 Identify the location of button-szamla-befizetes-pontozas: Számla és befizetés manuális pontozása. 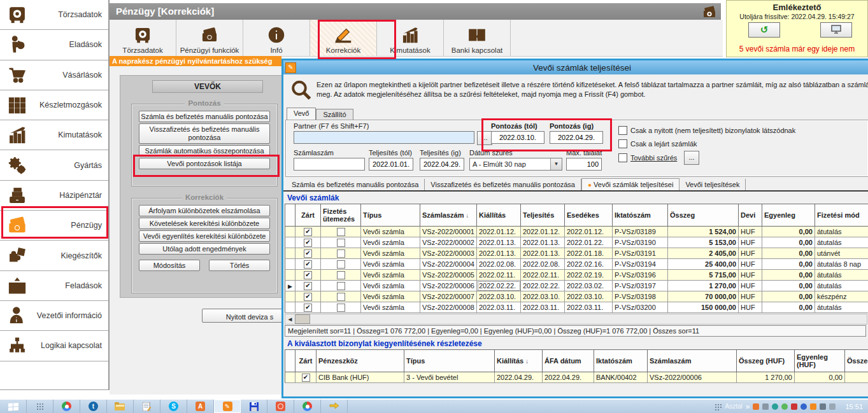
(204, 116).